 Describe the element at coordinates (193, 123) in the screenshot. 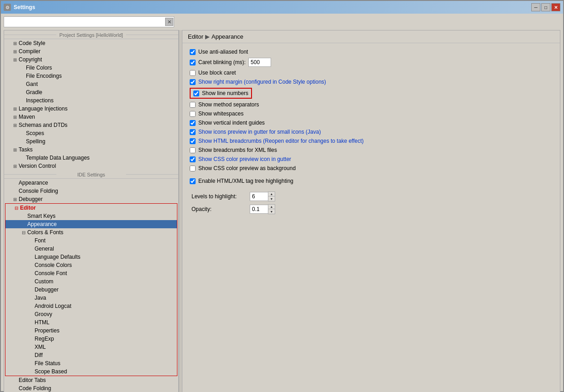

I see `vertical-indent-checkbox` at that location.